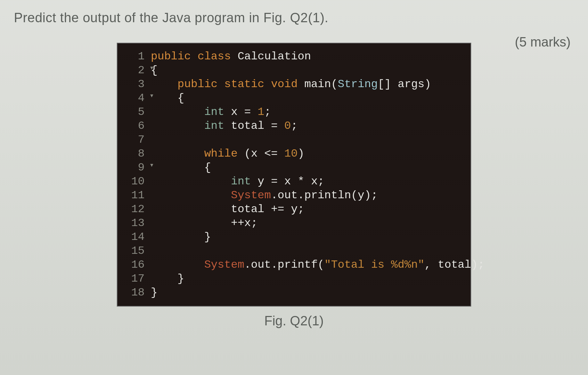  I want to click on line-number: 15, so click(137, 251).